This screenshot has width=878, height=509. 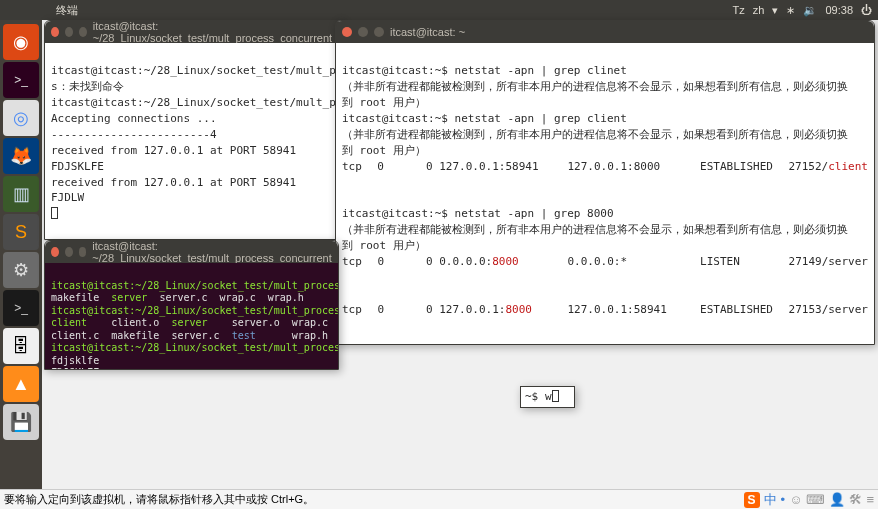 What do you see at coordinates (770, 500) in the screenshot?
I see `ime-lang-icon: 中` at bounding box center [770, 500].